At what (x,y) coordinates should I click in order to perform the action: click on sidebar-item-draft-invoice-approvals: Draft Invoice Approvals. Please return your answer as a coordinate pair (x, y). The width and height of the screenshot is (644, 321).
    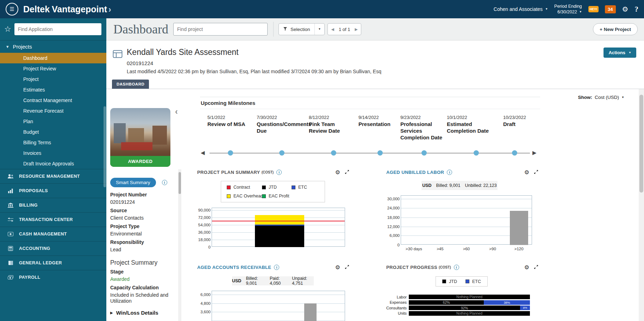
    Looking at the image, I should click on (53, 164).